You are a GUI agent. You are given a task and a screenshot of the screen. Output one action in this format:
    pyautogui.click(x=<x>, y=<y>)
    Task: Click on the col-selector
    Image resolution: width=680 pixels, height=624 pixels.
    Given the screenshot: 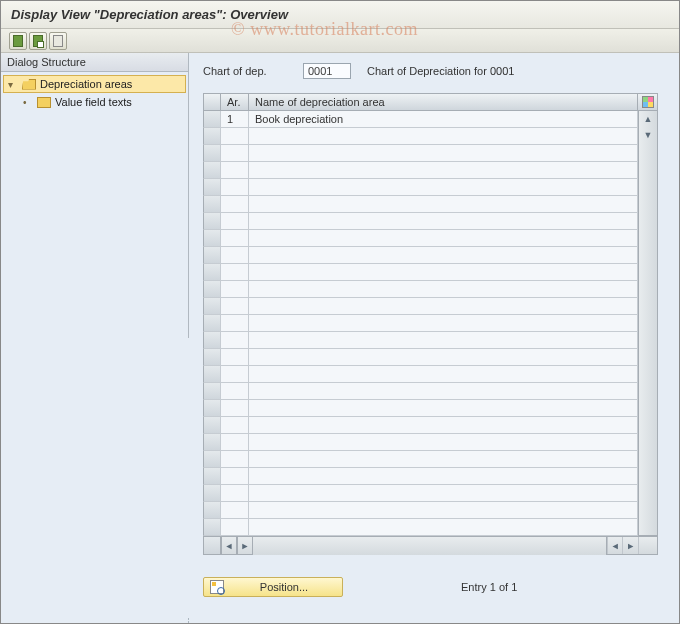 What is the action you would take?
    pyautogui.click(x=212, y=102)
    